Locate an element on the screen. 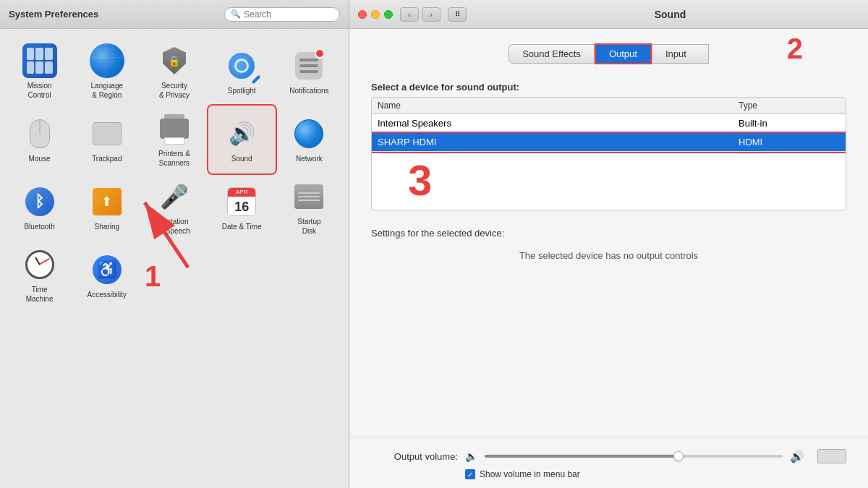 This screenshot has width=868, height=488. panel-title: Sound is located at coordinates (670, 14).